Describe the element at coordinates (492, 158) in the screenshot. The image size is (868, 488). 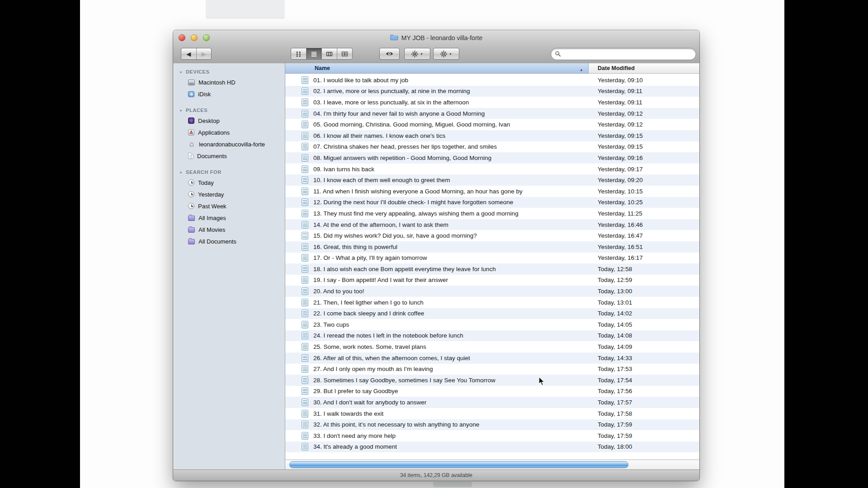
I see `file-row: 08. Miguel answers with repetition - Goo…` at that location.